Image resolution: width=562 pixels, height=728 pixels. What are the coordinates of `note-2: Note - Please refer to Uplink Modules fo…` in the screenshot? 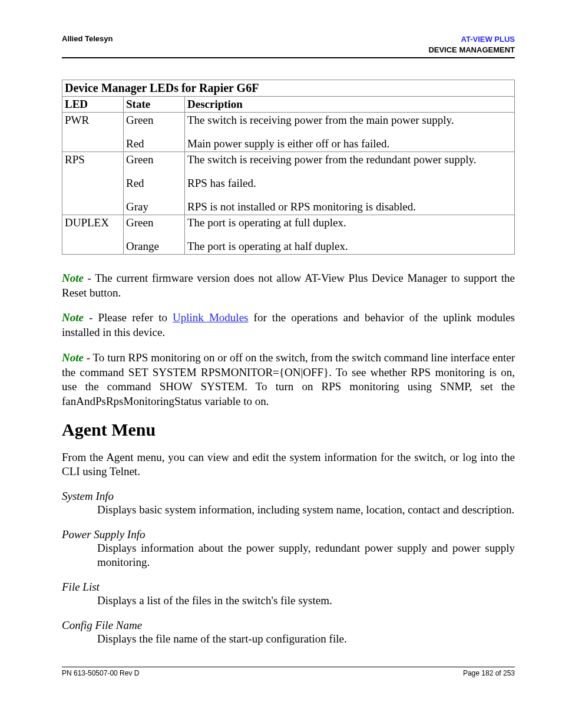 It's located at (289, 325).